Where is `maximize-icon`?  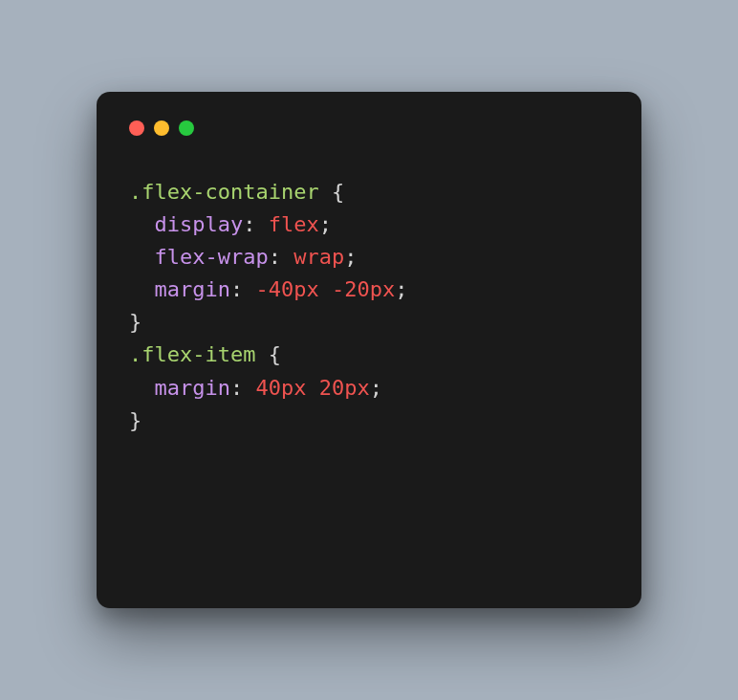 maximize-icon is located at coordinates (186, 128).